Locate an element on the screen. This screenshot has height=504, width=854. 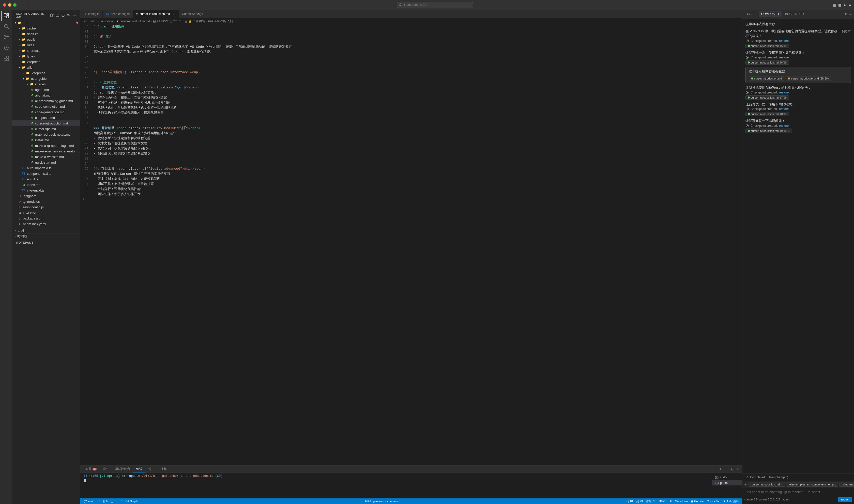
sidebar-item-sentence-gen-md: › M make-a-sentence-generator.md is located at coordinates (46, 151).